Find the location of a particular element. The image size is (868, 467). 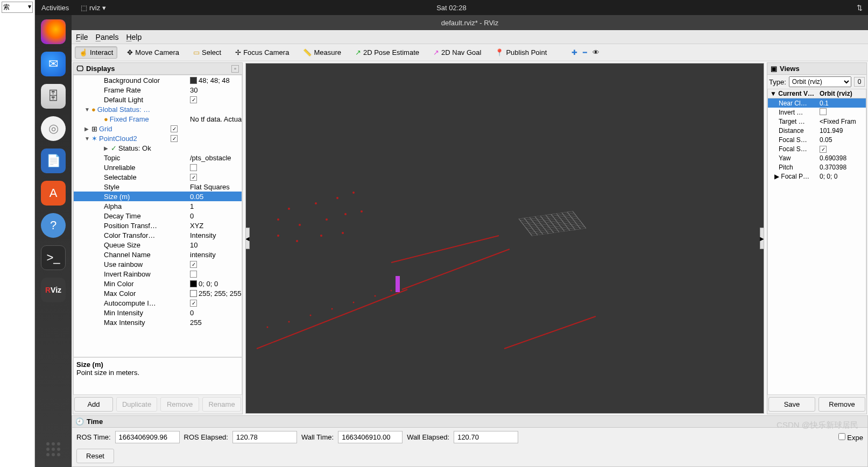

terminal-icon: >_ is located at coordinates (53, 258).